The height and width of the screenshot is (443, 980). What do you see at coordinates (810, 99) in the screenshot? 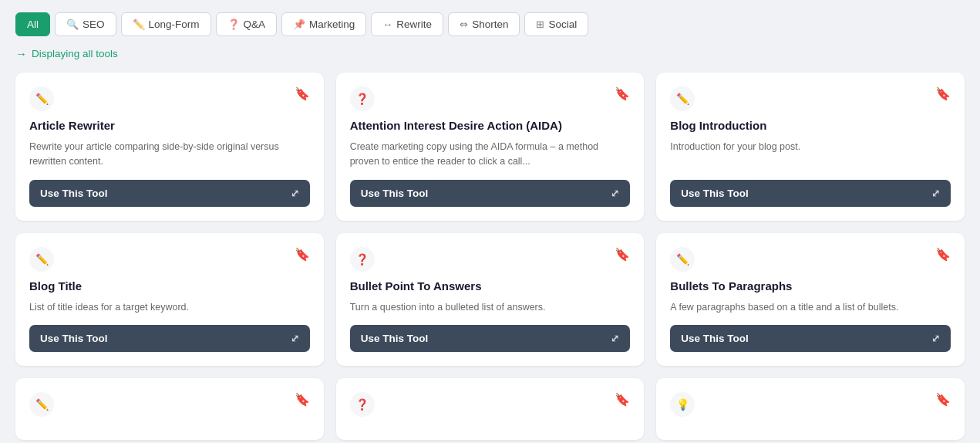
I see `card-top-3: ✏️ 🔖` at bounding box center [810, 99].